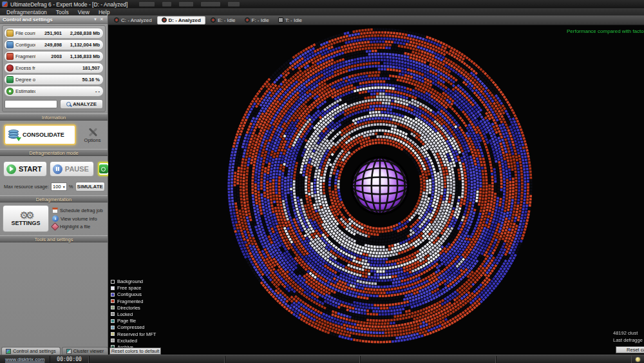 The width and height of the screenshot is (644, 363). What do you see at coordinates (638, 360) in the screenshot?
I see `bulb-icon` at bounding box center [638, 360].